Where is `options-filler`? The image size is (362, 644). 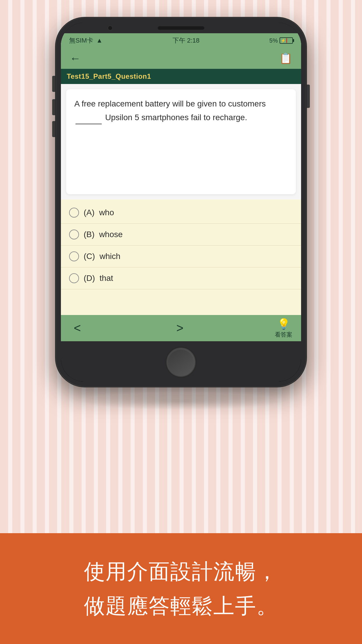 options-filler is located at coordinates (181, 301).